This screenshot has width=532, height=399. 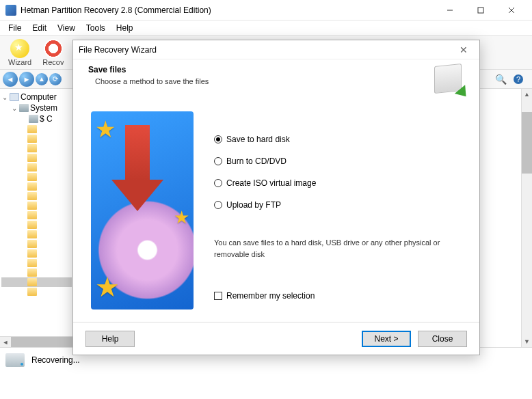 What do you see at coordinates (42, 79) in the screenshot?
I see `nav-up-button: ▲` at bounding box center [42, 79].